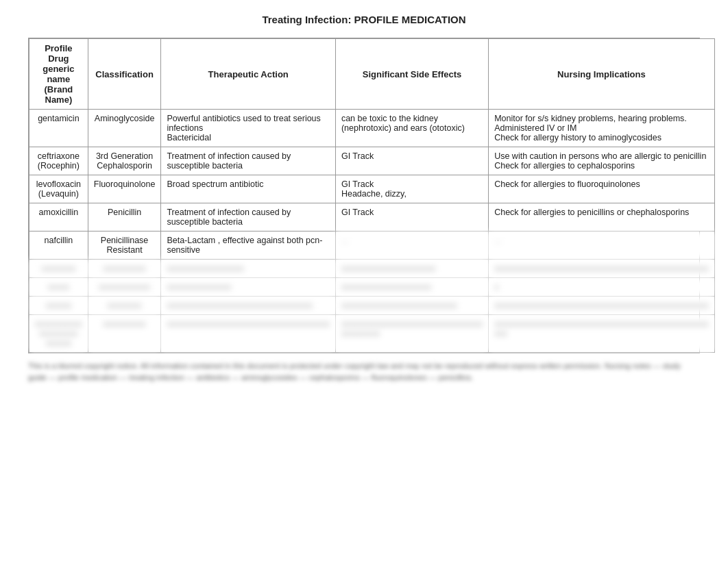  What do you see at coordinates (248, 74) in the screenshot?
I see `header-action: Therapeutic Action` at bounding box center [248, 74].